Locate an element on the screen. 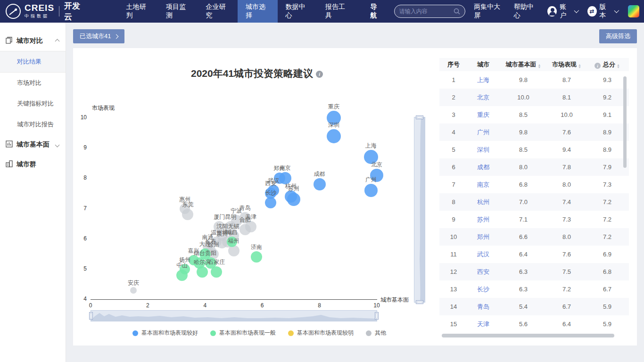 The height and width of the screenshot is (362, 644). city-link: 深圳 is located at coordinates (483, 150).